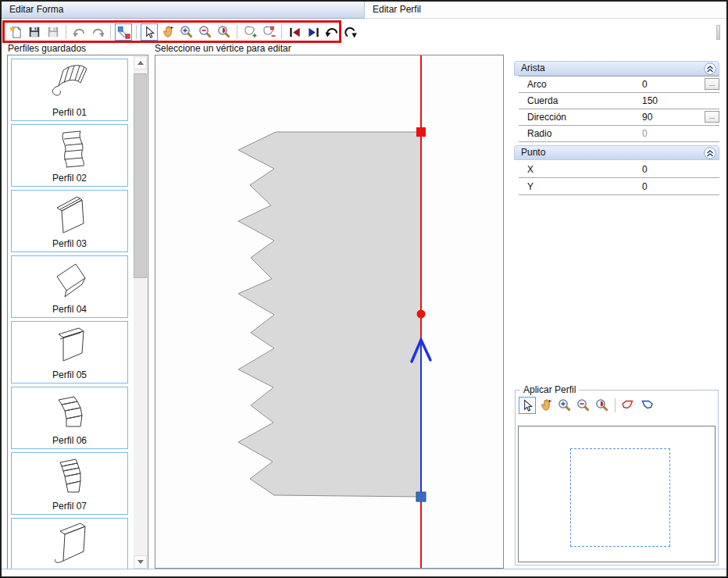 This screenshot has height=578, width=728. What do you see at coordinates (250, 32) in the screenshot?
I see `add-vertex-icon` at bounding box center [250, 32].